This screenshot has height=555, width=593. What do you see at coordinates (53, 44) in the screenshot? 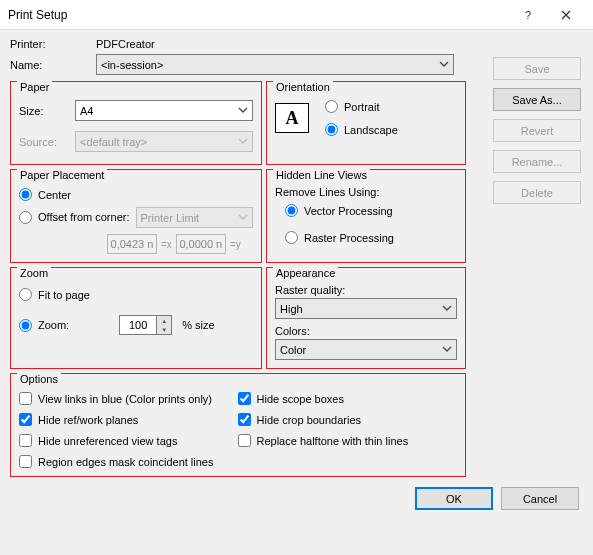
I see `printer-label: Printer:` at bounding box center [53, 44].